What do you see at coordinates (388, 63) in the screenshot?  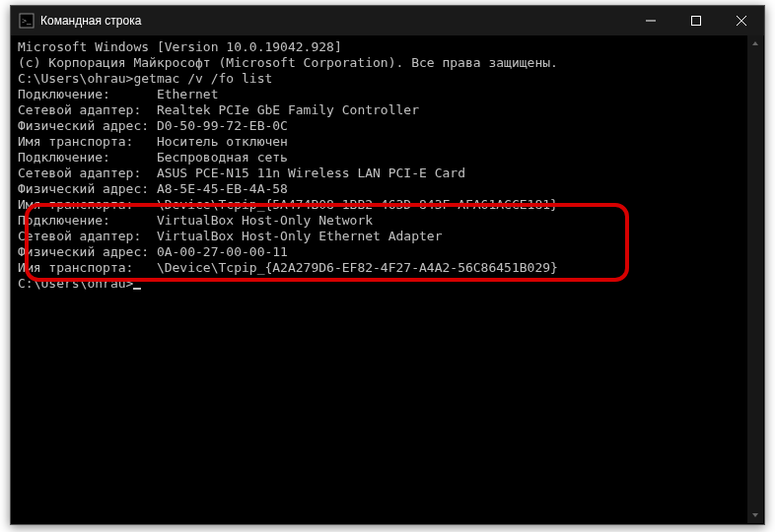 I see `copyright-line: (c) Корпорация Майкрософт (Microsoft Cor…` at bounding box center [388, 63].